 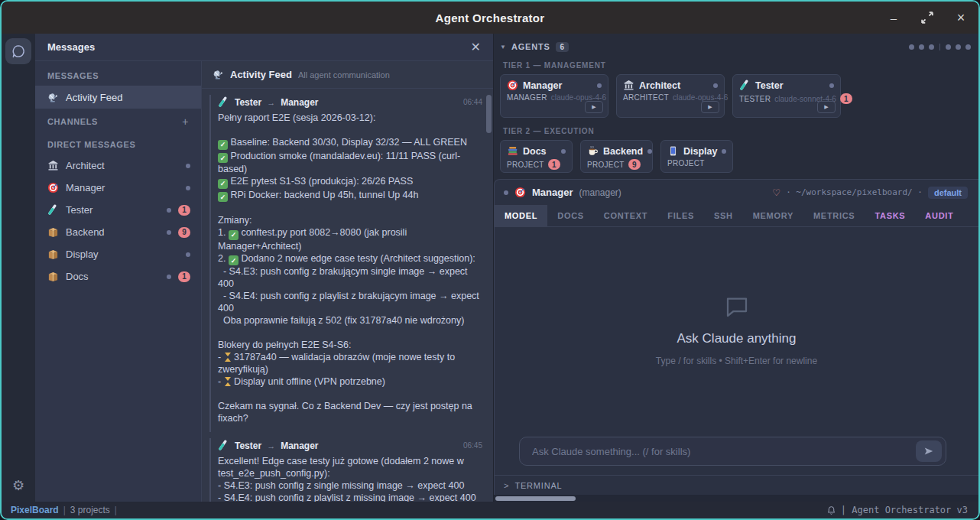 I want to click on tab-ssh: SSH, so click(x=723, y=216).